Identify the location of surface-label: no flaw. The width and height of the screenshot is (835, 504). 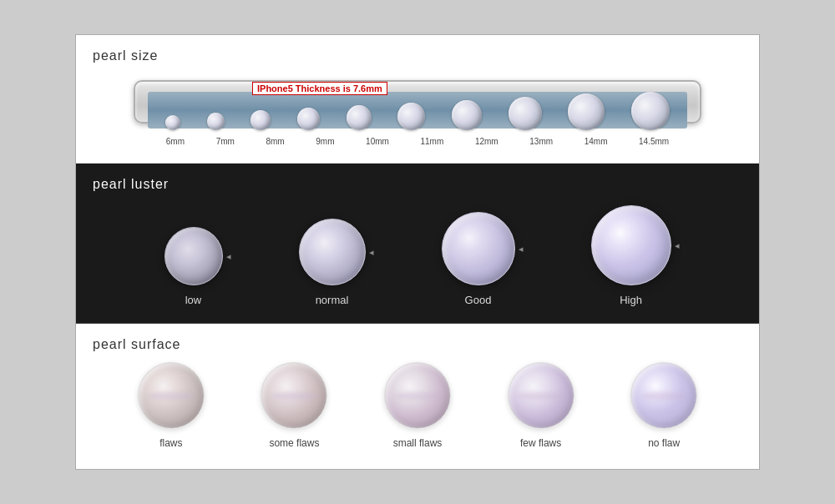
(664, 443).